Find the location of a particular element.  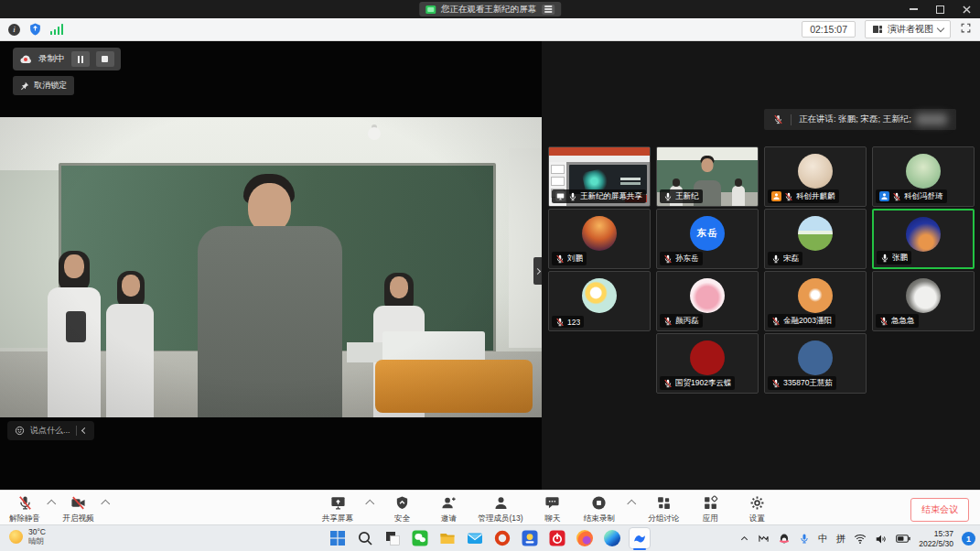

participant-name: 张鹏 is located at coordinates (900, 258).